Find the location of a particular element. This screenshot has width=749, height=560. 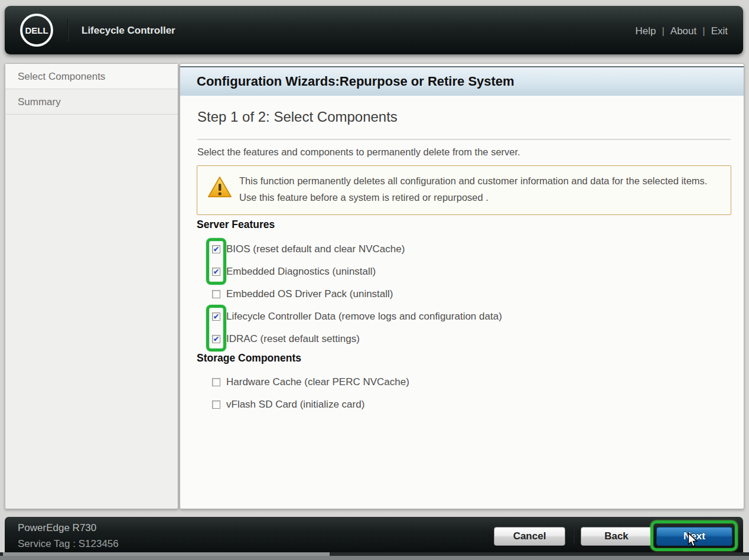

checkbox-label: Hardware Cache (clear PERC NVCache) is located at coordinates (318, 382).